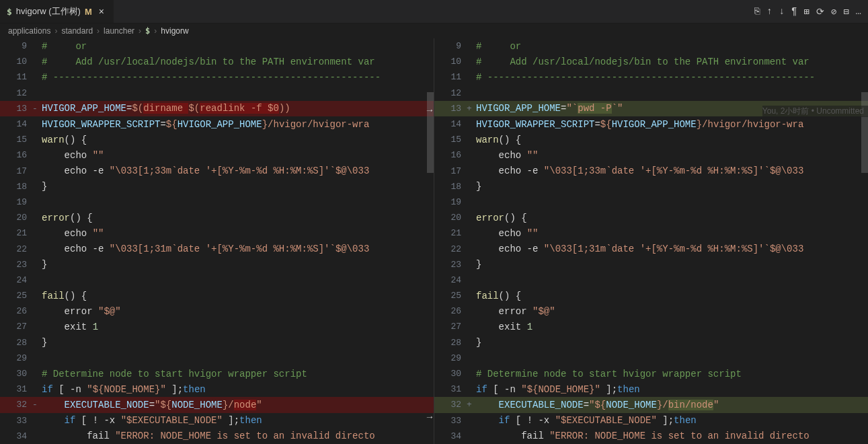 The image size is (868, 444). I want to click on line-number: 28, so click(450, 343).